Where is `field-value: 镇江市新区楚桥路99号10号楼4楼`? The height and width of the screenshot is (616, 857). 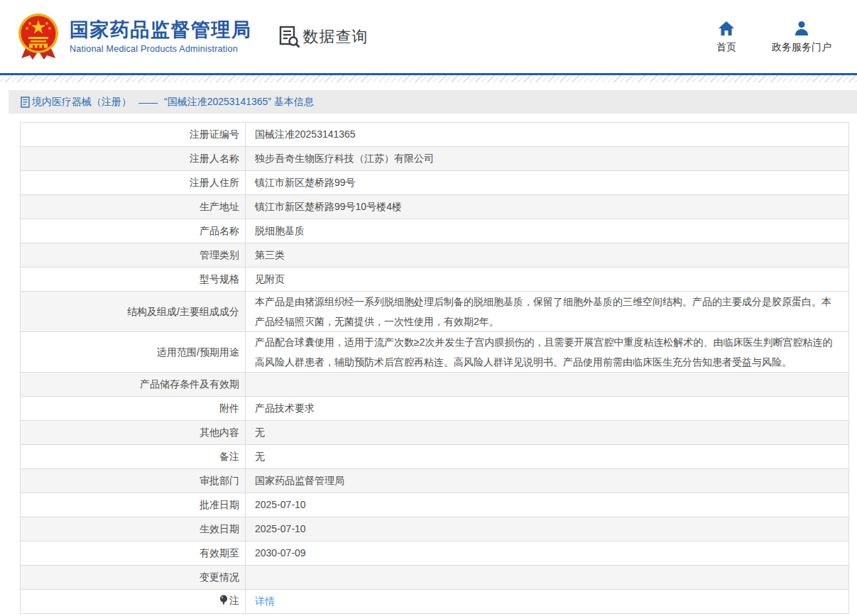
field-value: 镇江市新区楚桥路99号10号楼4楼 is located at coordinates (547, 207).